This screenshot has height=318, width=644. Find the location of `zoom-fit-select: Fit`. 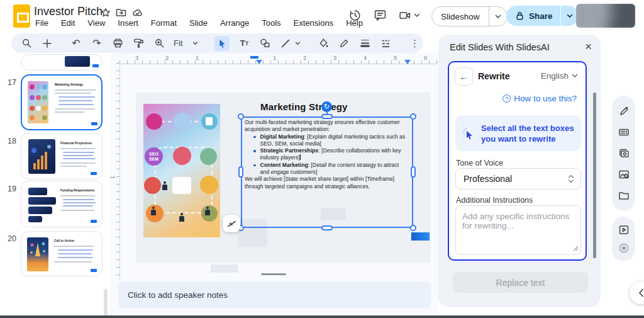

zoom-fit-select: Fit is located at coordinates (186, 43).